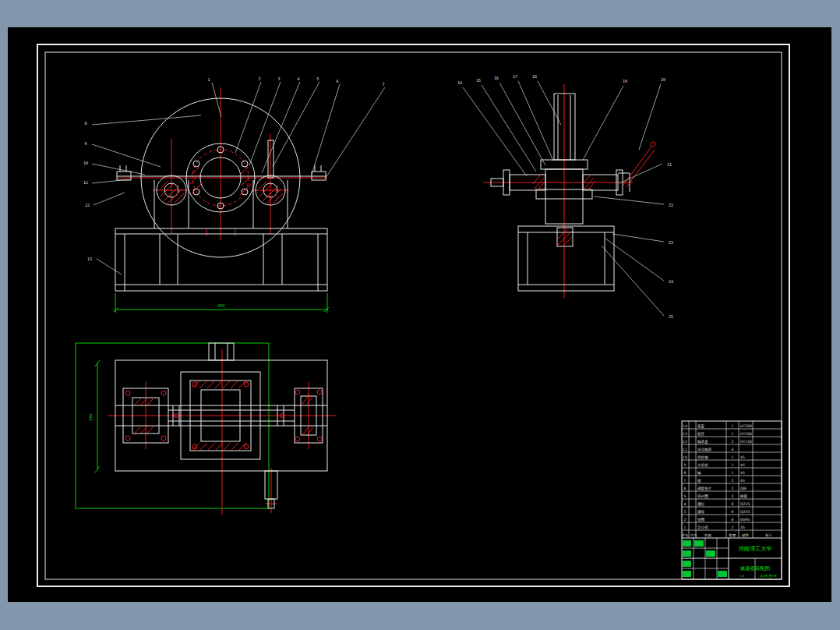  Describe the element at coordinates (686, 504) in the screenshot. I see `part-no: 4` at that location.